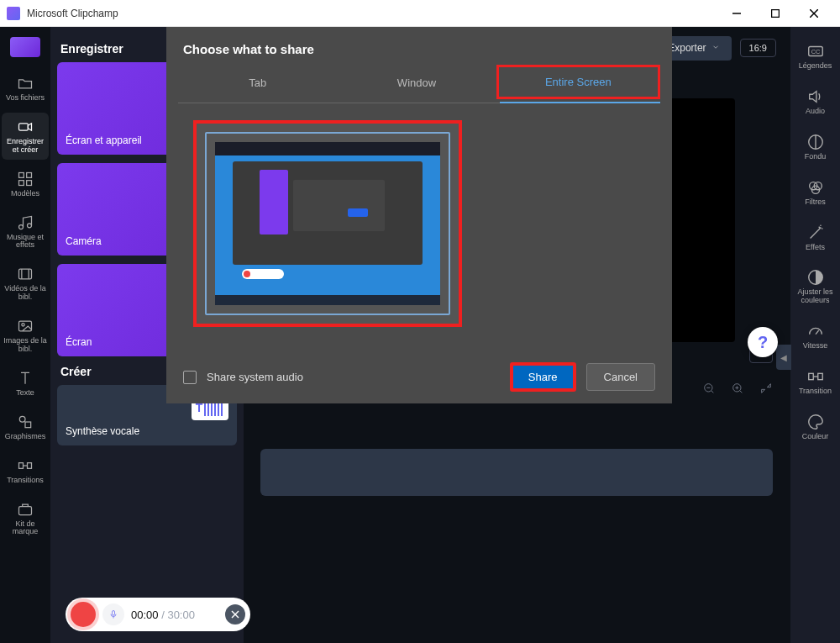  I want to click on share-button: Share, so click(543, 377).